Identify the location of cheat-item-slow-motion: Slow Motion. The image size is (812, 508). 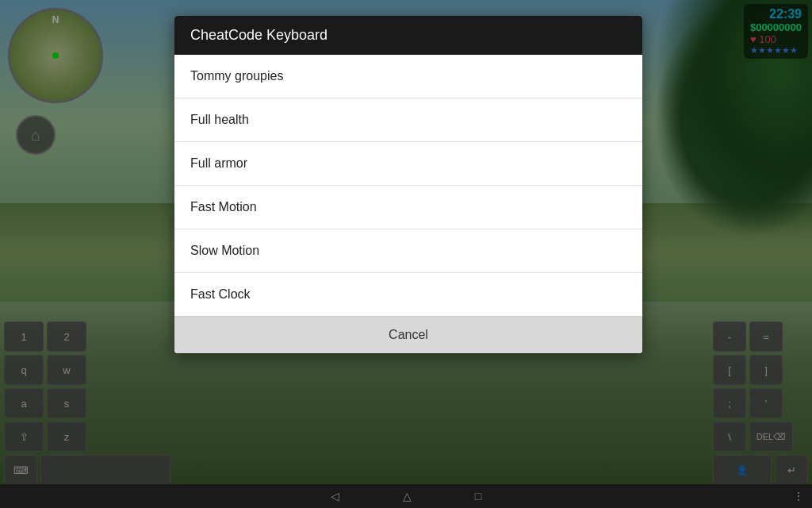
(408, 251).